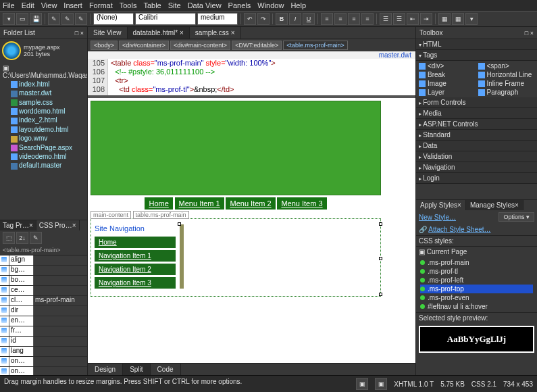  Describe the element at coordinates (9, 238) in the screenshot. I see `tag-tool-btn: ⬚` at that location.